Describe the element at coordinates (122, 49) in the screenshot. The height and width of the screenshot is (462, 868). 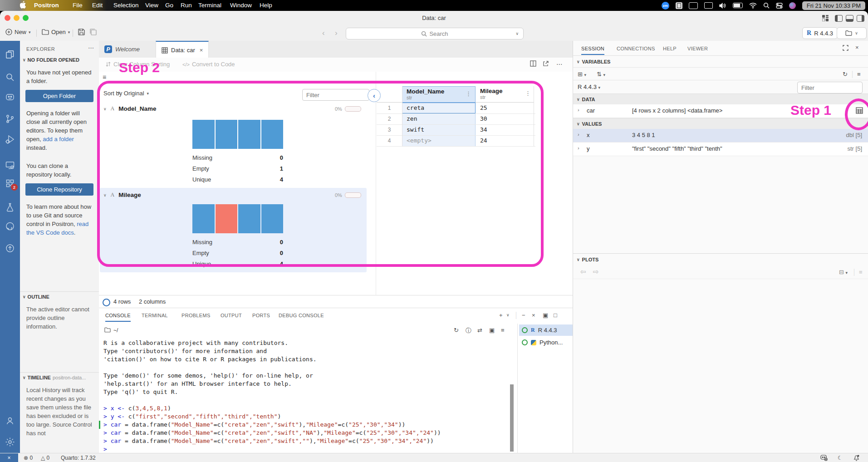
I see `tab-welcome: P Welcome` at that location.